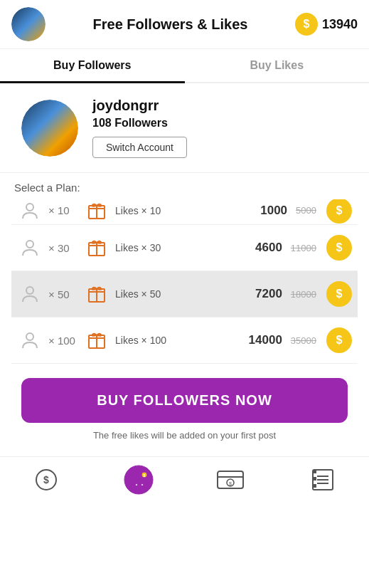 The height and width of the screenshot is (588, 369). Describe the element at coordinates (185, 188) in the screenshot. I see `select-plan-label: Select a Plan:` at that location.